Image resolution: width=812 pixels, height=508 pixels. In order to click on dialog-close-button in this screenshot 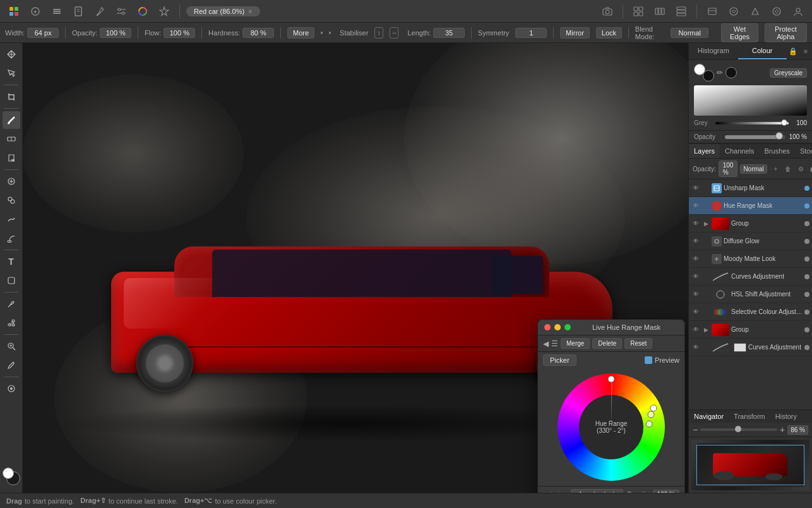, I will do `click(547, 327)`.